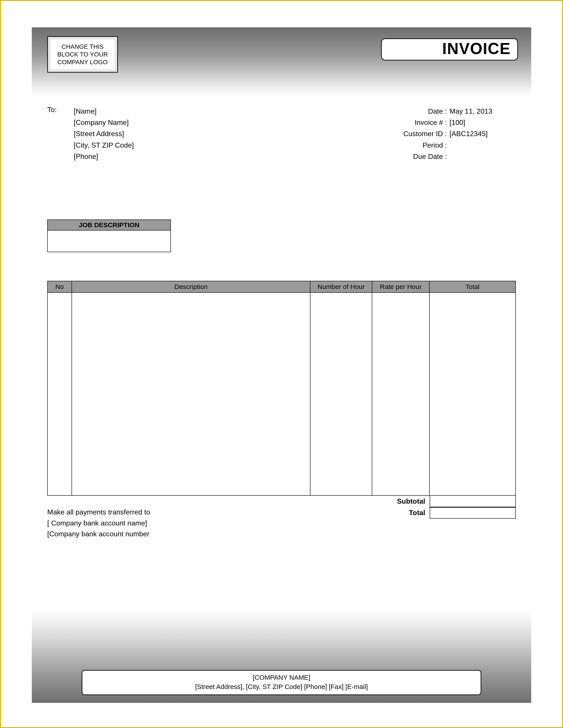 This screenshot has height=728, width=563. I want to click on to-name: [Name], so click(104, 111).